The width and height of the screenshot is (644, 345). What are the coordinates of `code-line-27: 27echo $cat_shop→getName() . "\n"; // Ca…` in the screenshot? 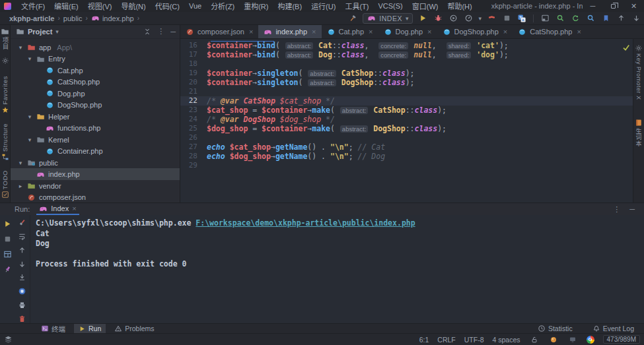 It's located at (412, 147).